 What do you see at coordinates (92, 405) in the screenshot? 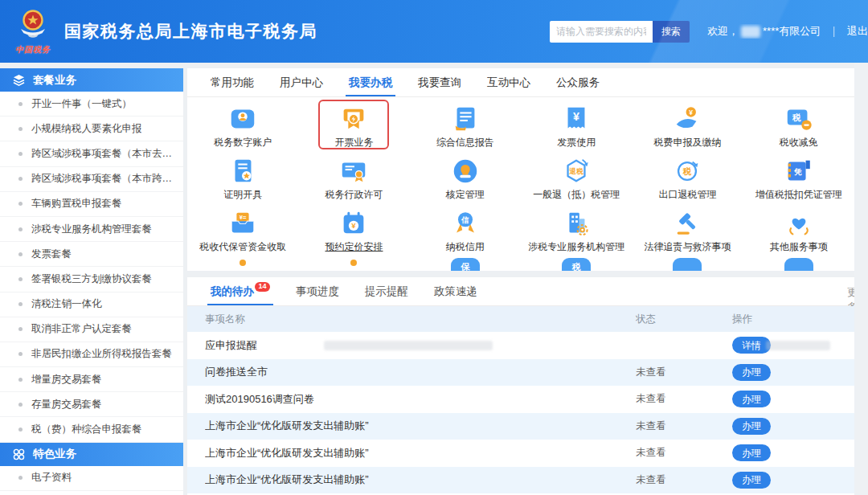
I see `sidebar-item: 存量房交易套餐` at bounding box center [92, 405].